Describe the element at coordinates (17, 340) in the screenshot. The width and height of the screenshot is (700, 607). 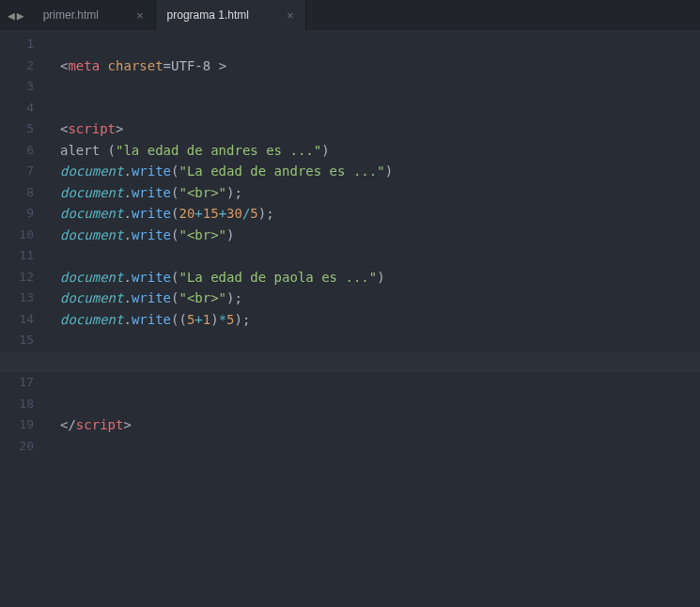
I see `line-number: 15` at that location.